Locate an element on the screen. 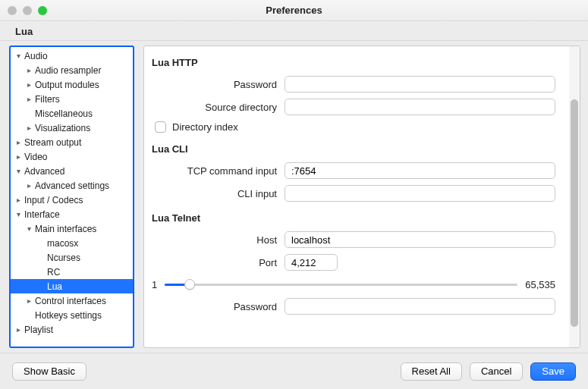  label-telnet-password: Password is located at coordinates (214, 306).